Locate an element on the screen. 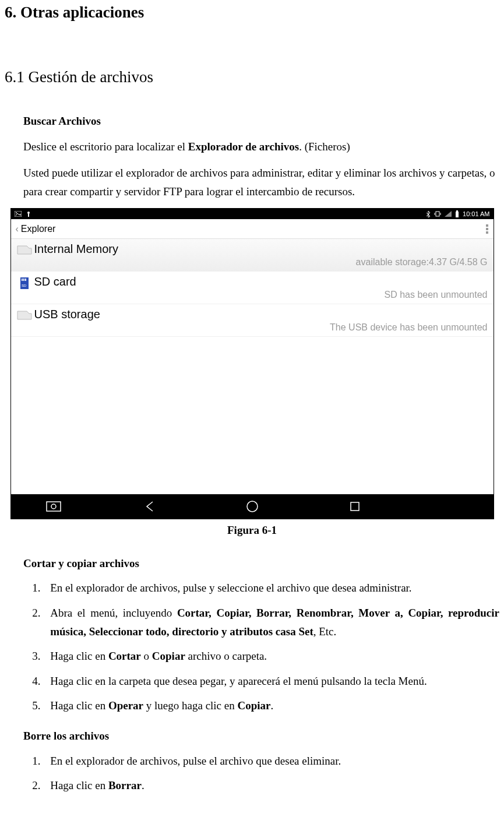  list-item: Haga clic en Borrar. is located at coordinates (272, 786).